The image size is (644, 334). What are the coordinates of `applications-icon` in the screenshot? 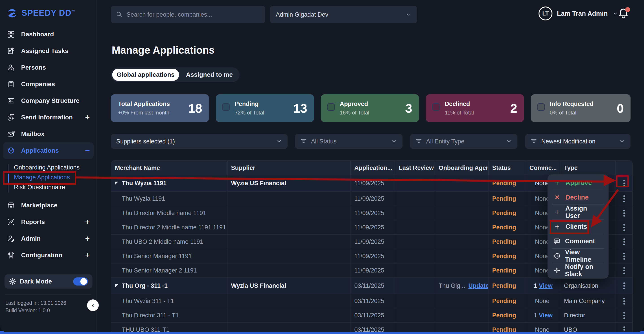 It's located at (11, 150).